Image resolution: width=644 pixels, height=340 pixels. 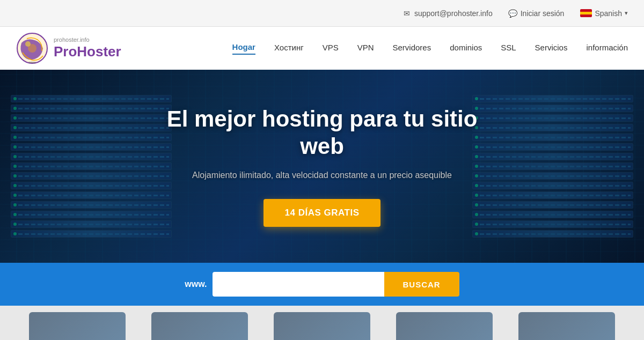 What do you see at coordinates (322, 13) in the screenshot?
I see `top-bar: ✉ support@prohoster.info 💬 Iniciar sesió…` at bounding box center [322, 13].